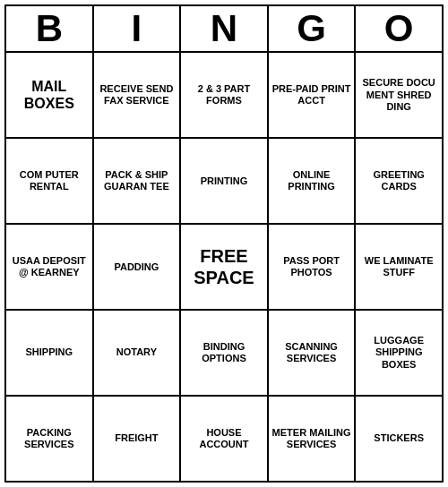 The image size is (448, 487). I want to click on bingo-cell-1-4: GREETING CARDS, so click(399, 181).